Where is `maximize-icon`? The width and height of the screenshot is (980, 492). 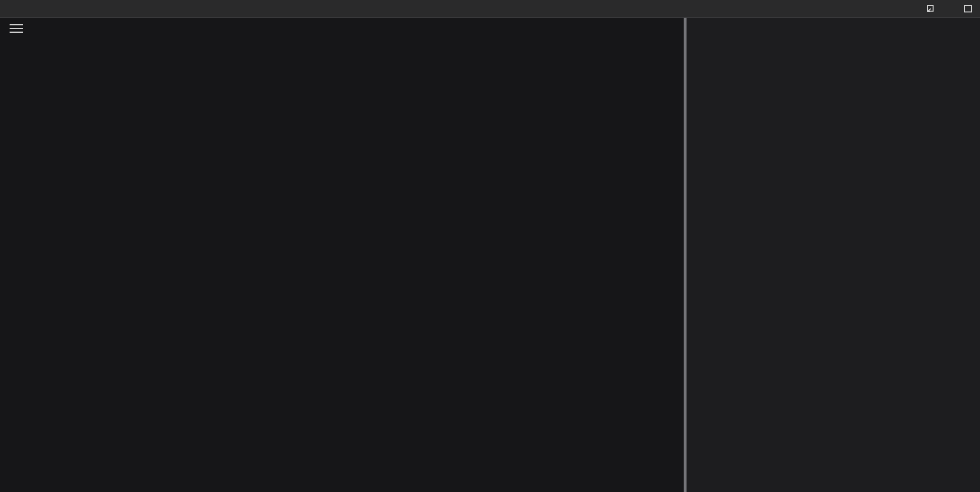 maximize-icon is located at coordinates (968, 9).